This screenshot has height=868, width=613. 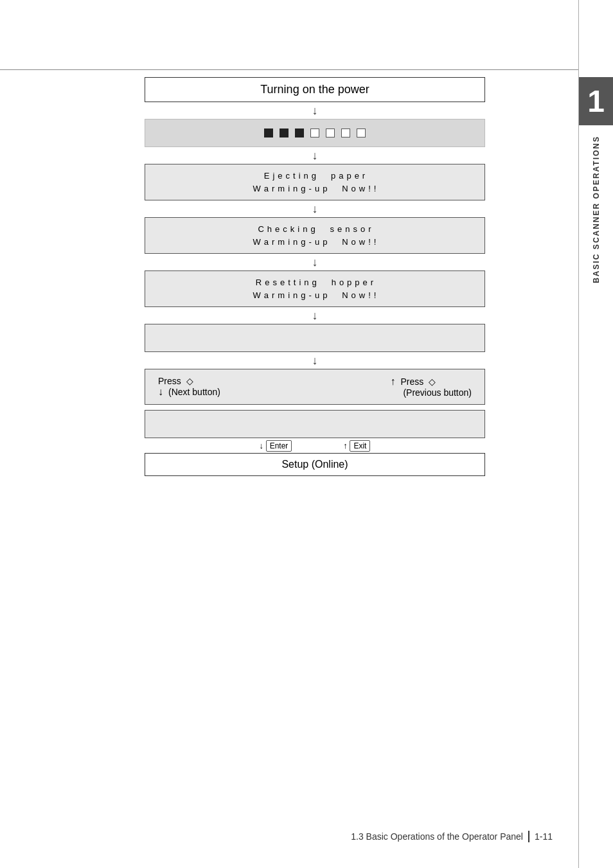 I want to click on ejecting-row1: Ejecting paper, so click(x=315, y=176).